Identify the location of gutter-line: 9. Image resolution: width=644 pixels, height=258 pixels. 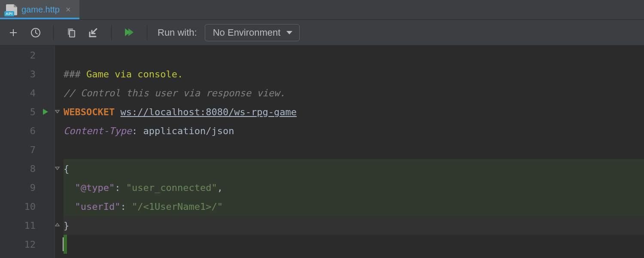
(27, 187).